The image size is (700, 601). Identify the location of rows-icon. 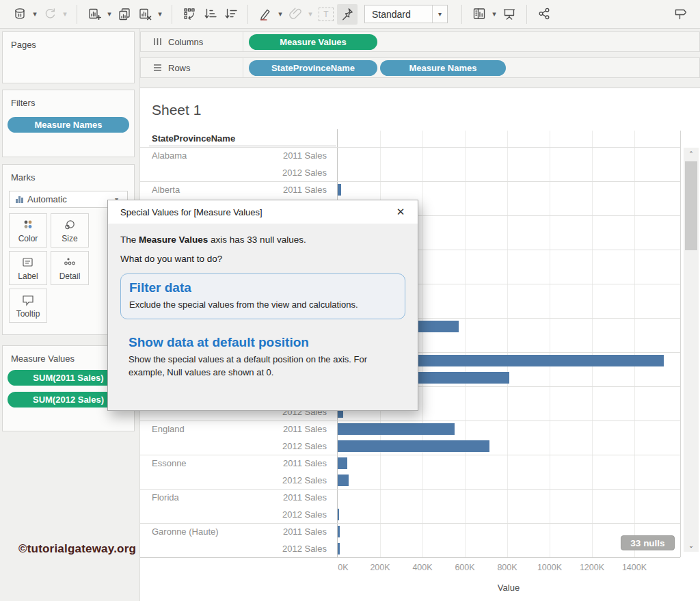
(157, 68).